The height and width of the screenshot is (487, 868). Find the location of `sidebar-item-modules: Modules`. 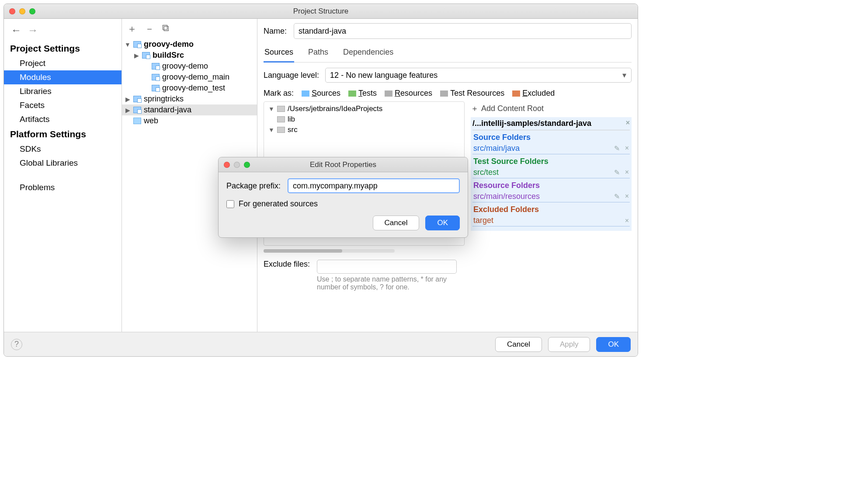

sidebar-item-modules: Modules is located at coordinates (63, 77).